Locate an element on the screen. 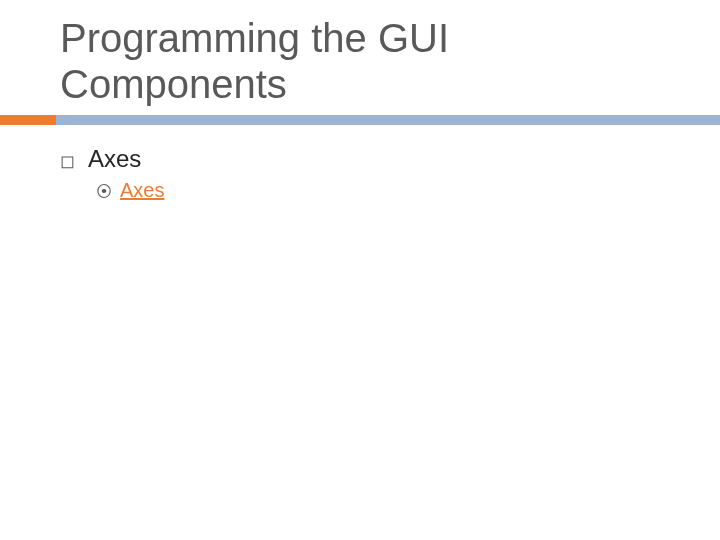  list-item: ⦿ Axes is located at coordinates (388, 190).